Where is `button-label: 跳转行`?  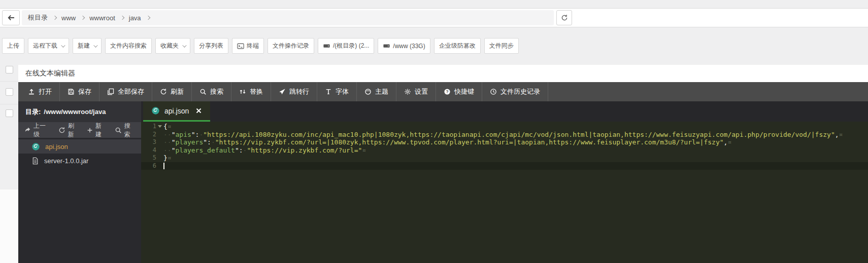
button-label: 跳转行 is located at coordinates (299, 92).